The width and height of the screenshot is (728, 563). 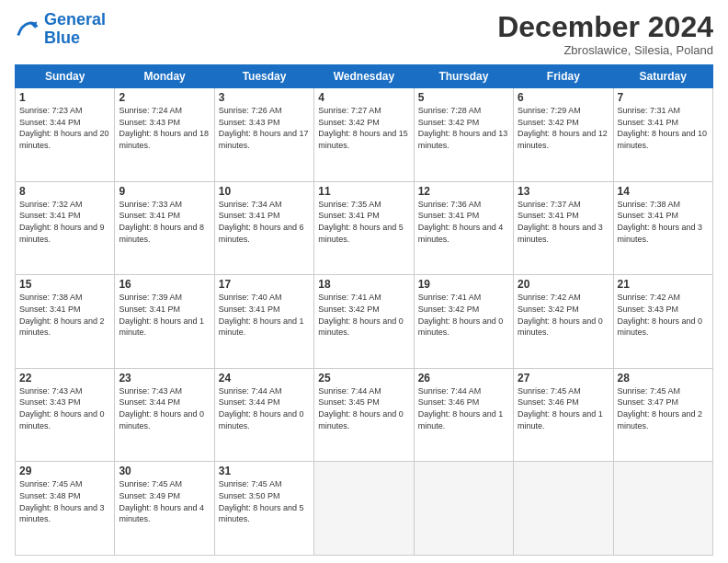 I want to click on table-row: 28 Sunrise: 7:45 AM Sunset: 3:47 PM Dayl…, so click(x=663, y=415).